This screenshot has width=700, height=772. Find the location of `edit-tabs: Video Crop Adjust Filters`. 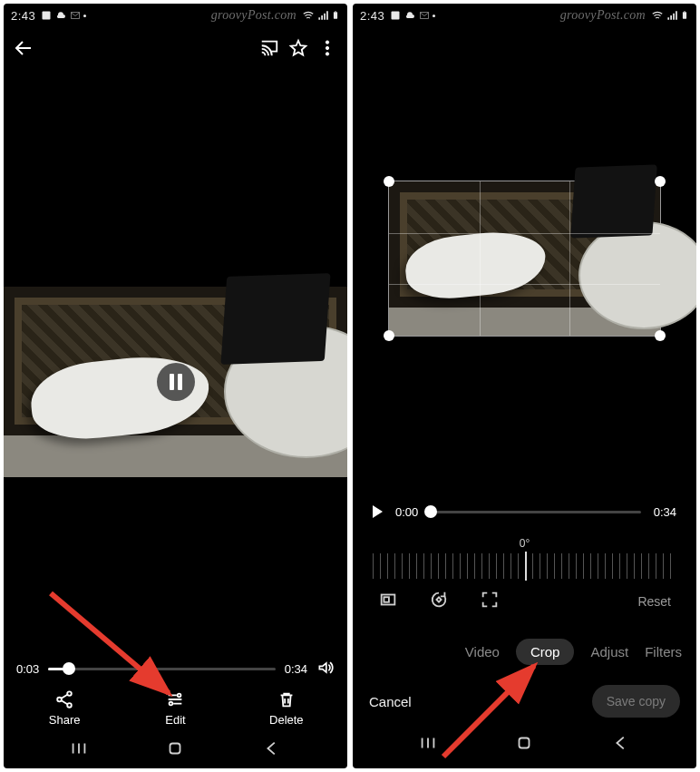

edit-tabs: Video Crop Adjust Filters is located at coordinates (524, 646).